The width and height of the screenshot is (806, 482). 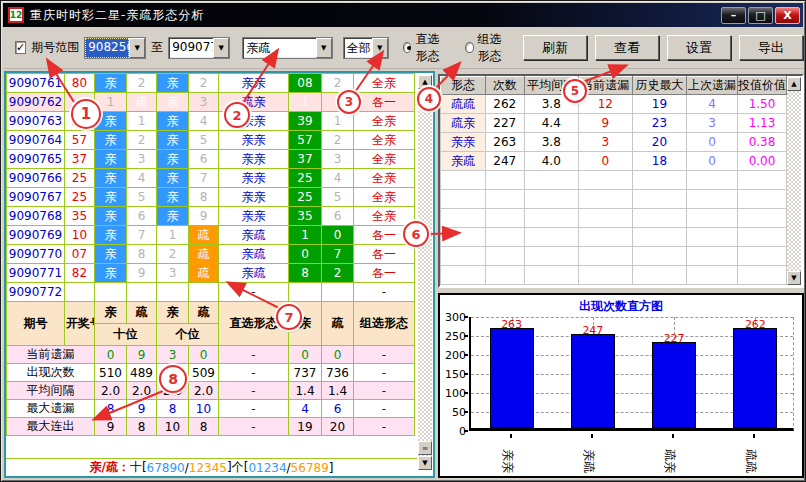 What do you see at coordinates (211, 198) in the screenshot?
I see `table-row: 909076725亲5亲8亲亲255全亲` at bounding box center [211, 198].